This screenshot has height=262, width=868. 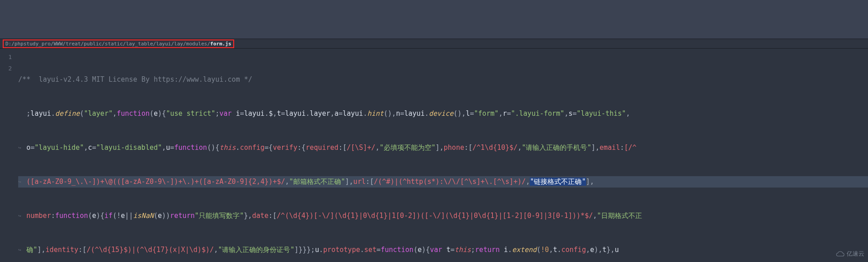 I want to click on code-line-highlighted: ↪([a-zA-Z0-9_\.\-])+\@(([a-zA-Z0-9\-])+\…, so click(x=443, y=182).